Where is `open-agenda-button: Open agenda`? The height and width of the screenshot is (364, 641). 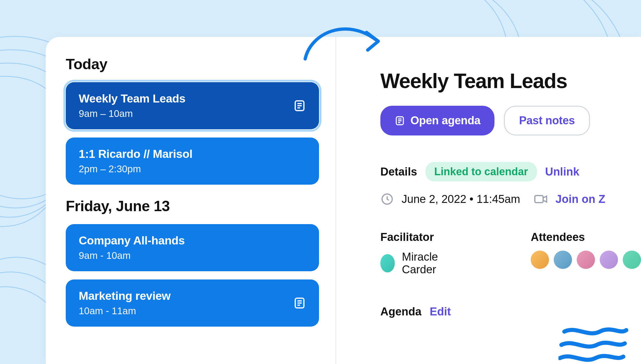
open-agenda-button: Open agenda is located at coordinates (438, 121).